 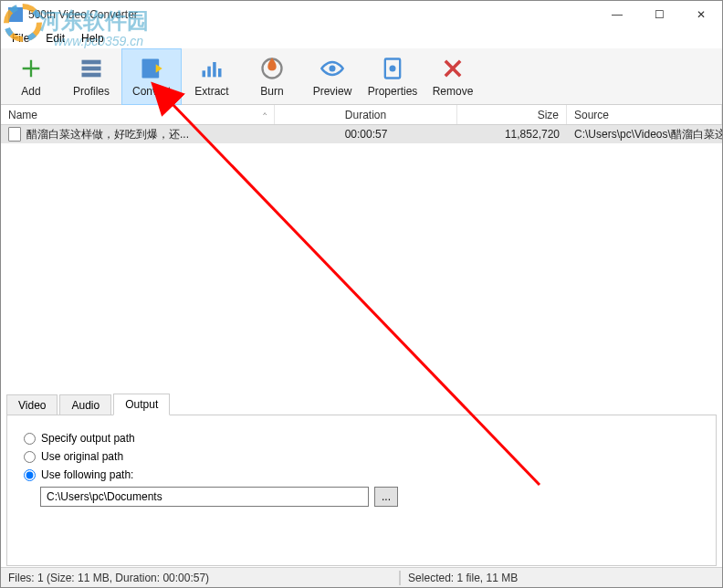 What do you see at coordinates (332, 68) in the screenshot?
I see `eye-icon` at bounding box center [332, 68].